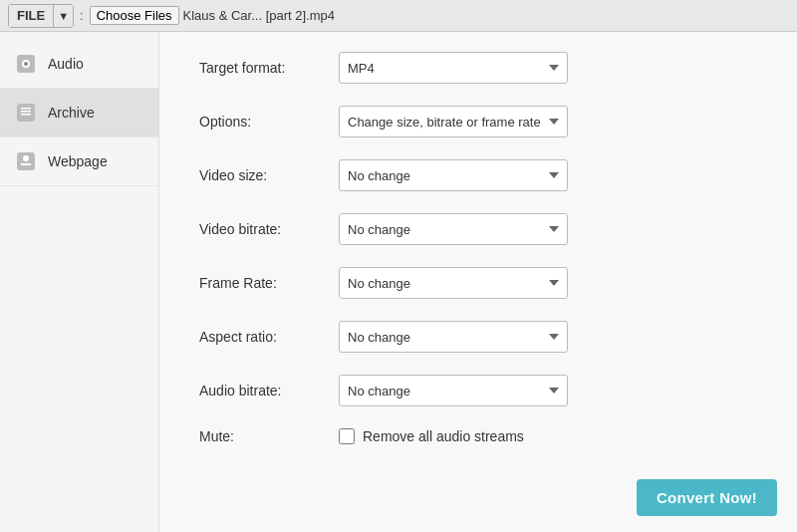  I want to click on file-name-display: Klaus & Car... [part 2].mp4, so click(259, 16).